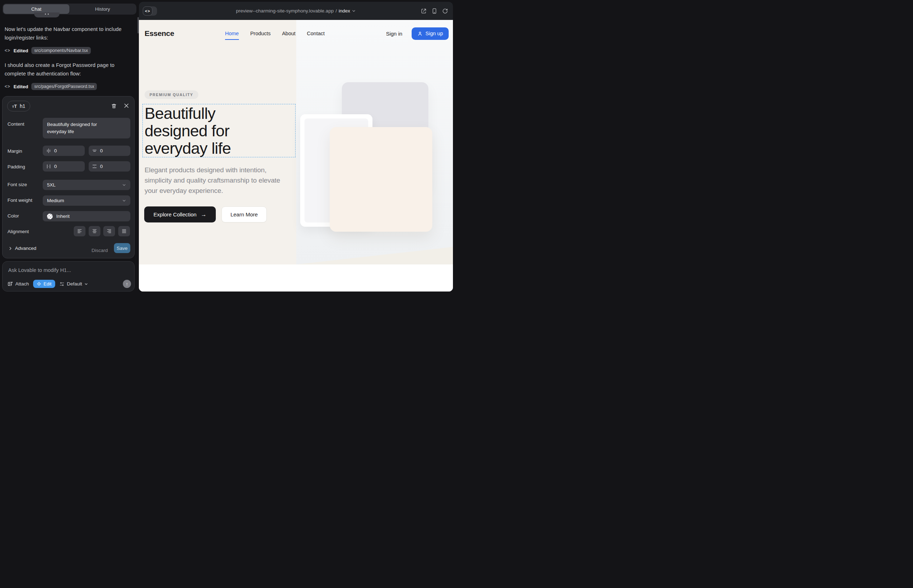 Image resolution: width=913 pixels, height=588 pixels. Describe the element at coordinates (15, 106) in the screenshot. I see `text-type-icon: TT` at that location.